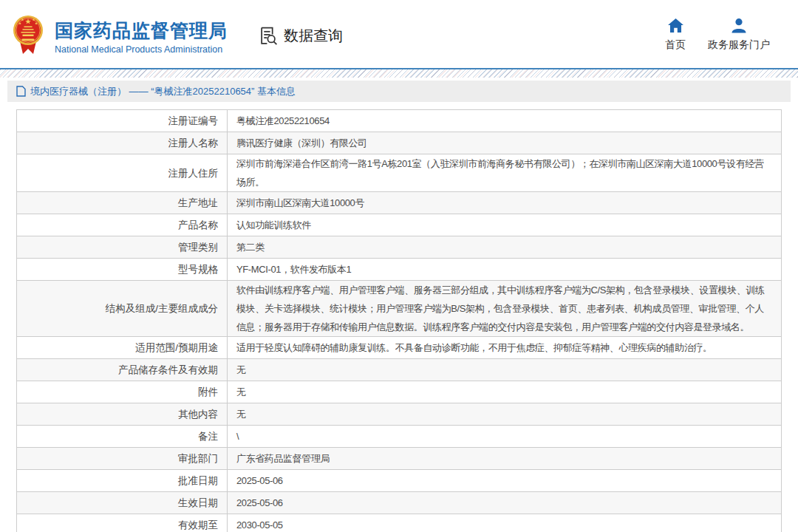 The width and height of the screenshot is (798, 532). I want to click on row-label: 结构及组成/主要组成成分, so click(123, 309).